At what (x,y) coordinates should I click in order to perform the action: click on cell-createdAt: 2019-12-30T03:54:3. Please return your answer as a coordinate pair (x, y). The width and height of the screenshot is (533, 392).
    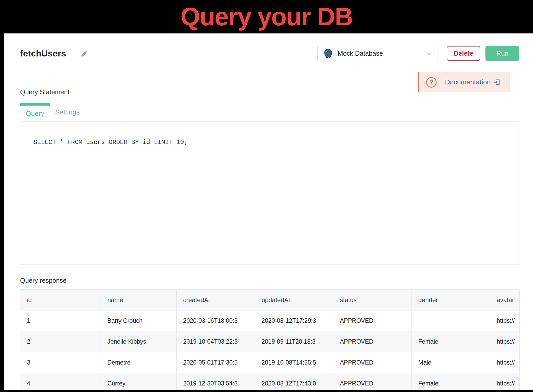
    Looking at the image, I should click on (216, 382).